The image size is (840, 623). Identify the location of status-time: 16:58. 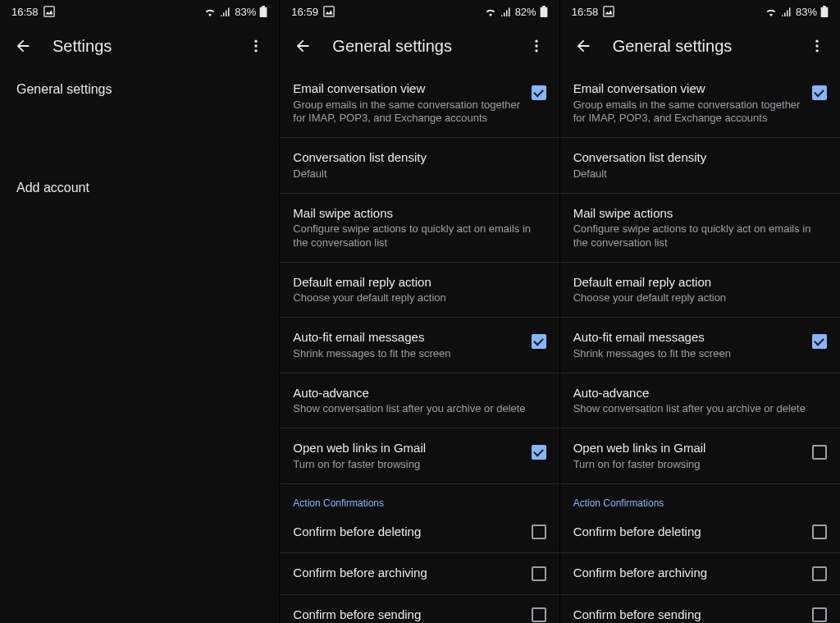
(25, 11).